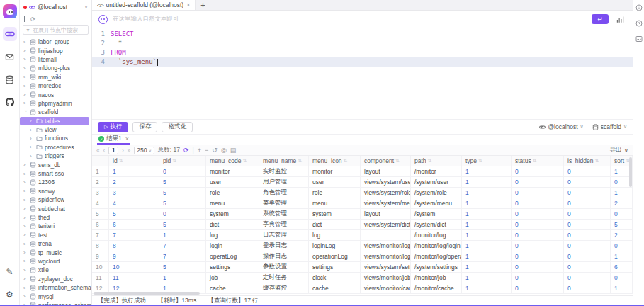 This screenshot has height=306, width=644. I want to click on column-header-component: component⇅, so click(385, 161).